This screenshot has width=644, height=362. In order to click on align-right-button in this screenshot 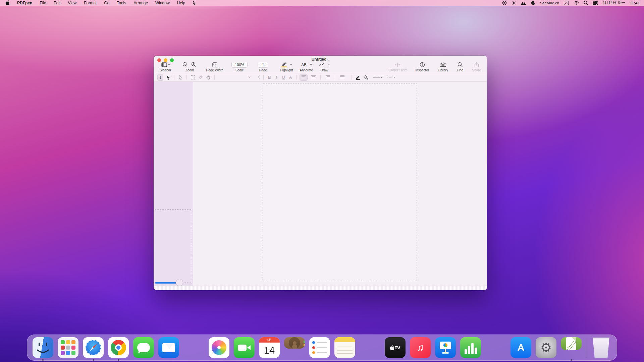, I will do `click(328, 77)`.